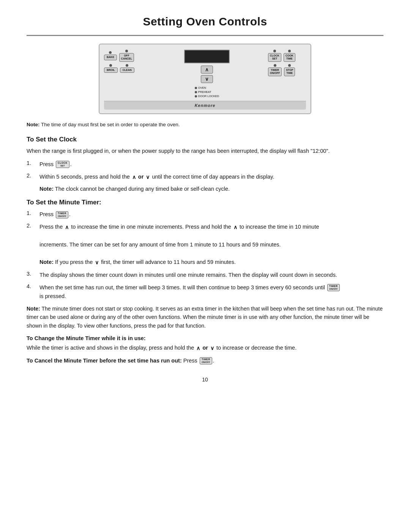 This screenshot has height=532, width=410. What do you see at coordinates (279, 227) in the screenshot?
I see `timer-step-2-text3: to increase the time in 10 minute` at bounding box center [279, 227].